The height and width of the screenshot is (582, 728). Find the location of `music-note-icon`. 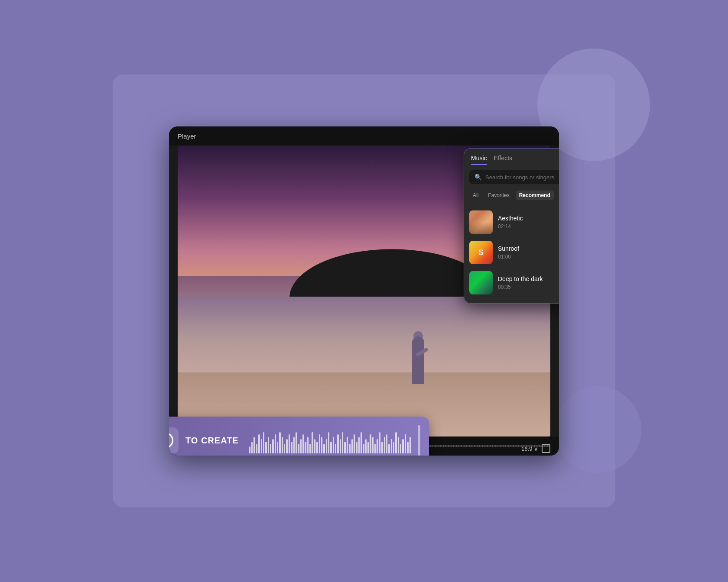

music-note-icon is located at coordinates (171, 440).